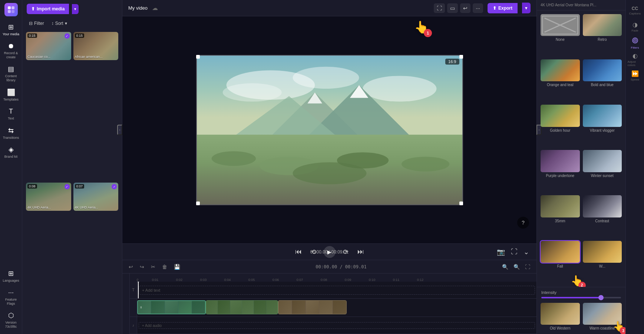  I want to click on import-media-arrow-button: ▾, so click(75, 9).